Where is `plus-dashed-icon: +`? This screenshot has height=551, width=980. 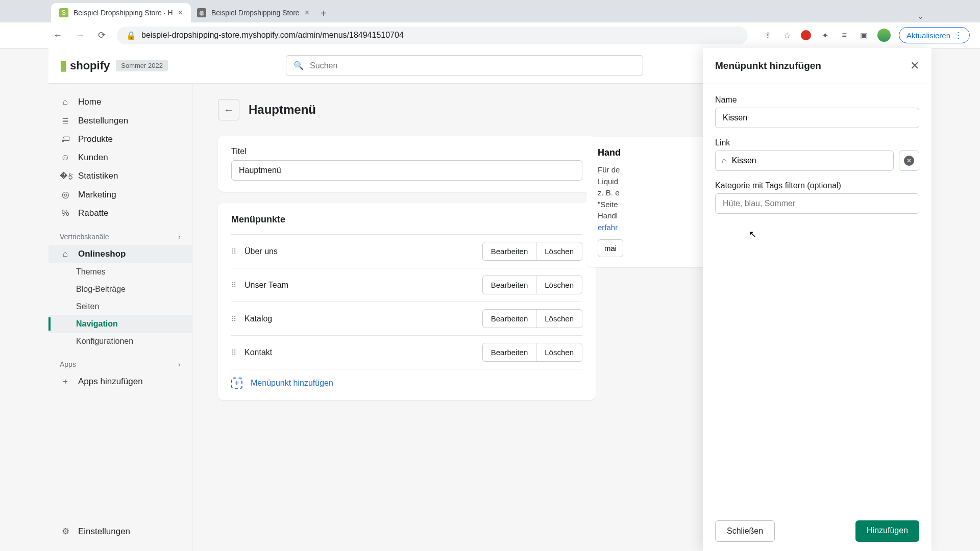 plus-dashed-icon: + is located at coordinates (237, 383).